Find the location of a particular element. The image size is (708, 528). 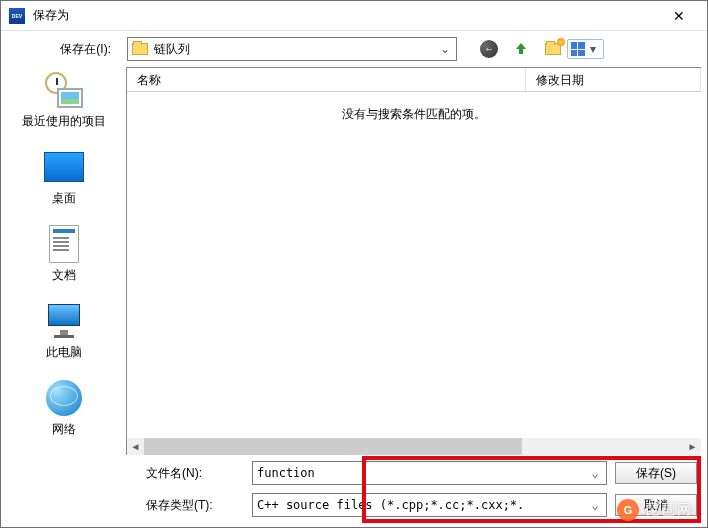

titlebar: 保存为 ✕ is located at coordinates (354, 16).